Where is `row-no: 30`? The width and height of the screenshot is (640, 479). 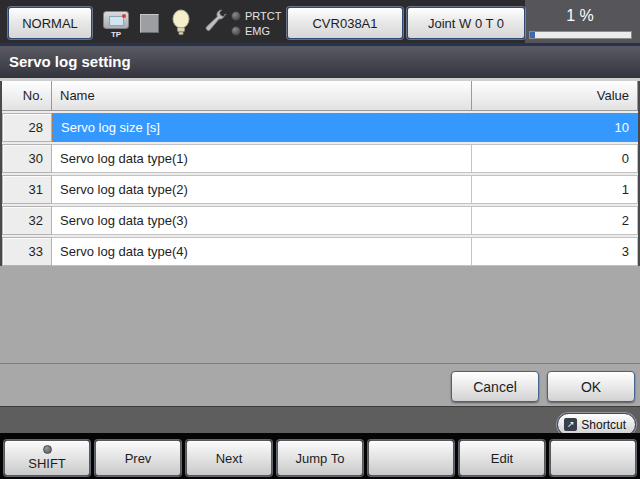 row-no: 30 is located at coordinates (27, 158).